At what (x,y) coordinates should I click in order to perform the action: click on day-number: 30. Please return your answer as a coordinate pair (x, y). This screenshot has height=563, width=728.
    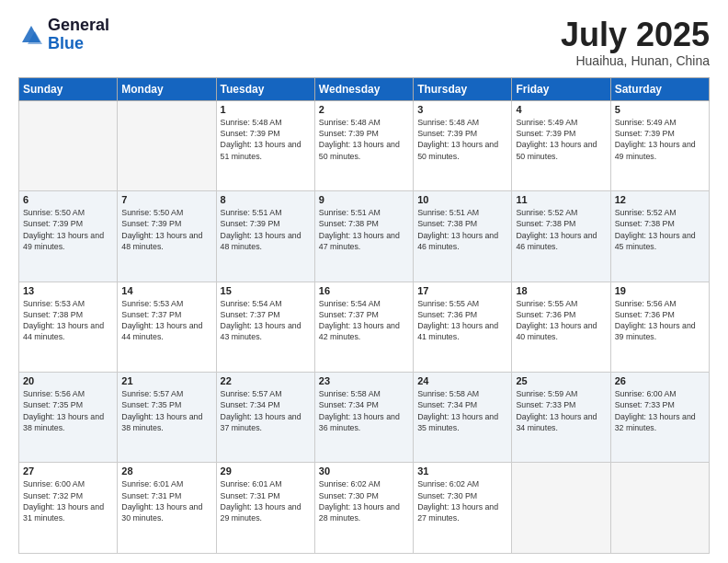
    Looking at the image, I should click on (364, 471).